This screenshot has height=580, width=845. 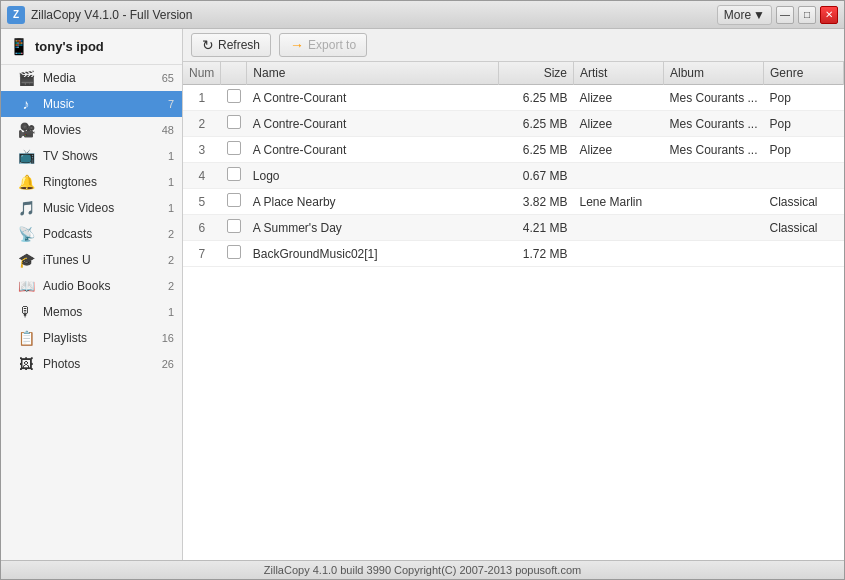 I want to click on music-icon: ♪, so click(x=26, y=104).